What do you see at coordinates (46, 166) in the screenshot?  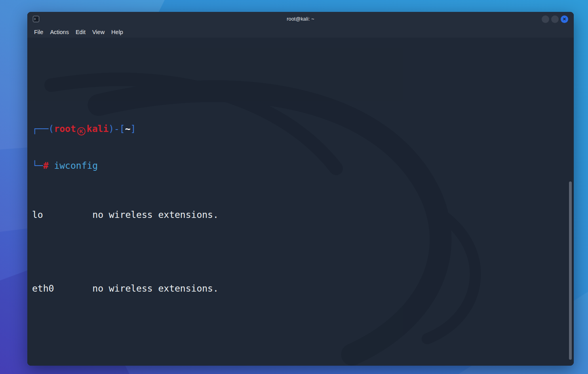 I see `prompt-hash: #` at bounding box center [46, 166].